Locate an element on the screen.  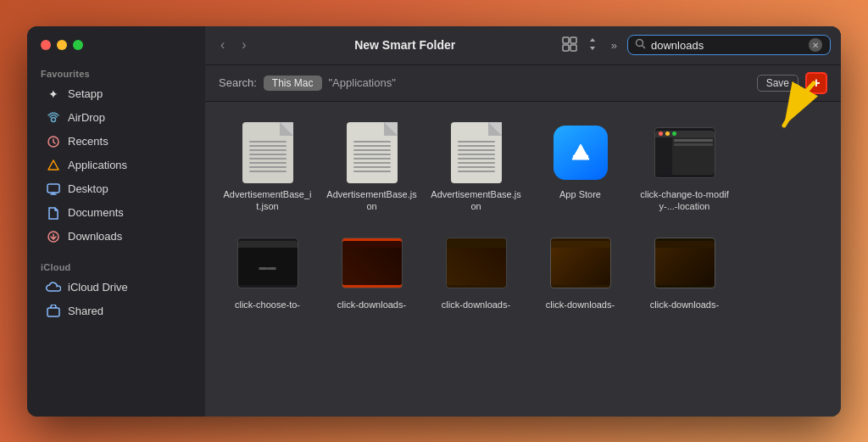
icloud-drive-icon is located at coordinates (53, 288).